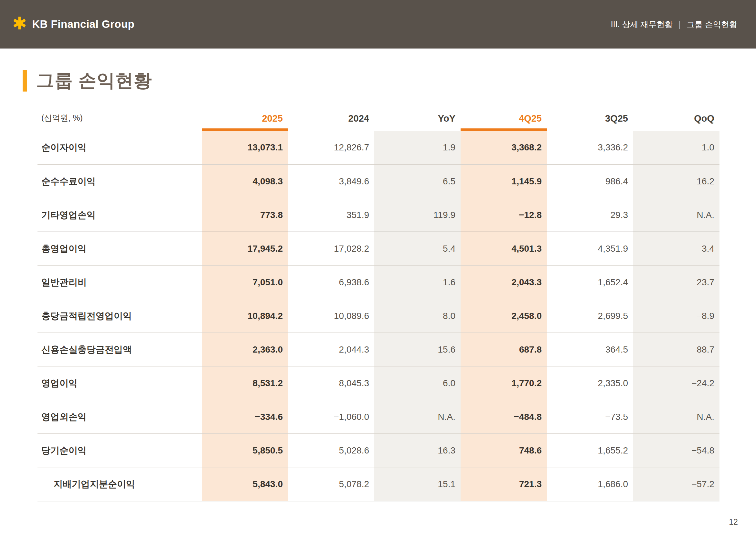 Image resolution: width=756 pixels, height=535 pixels. What do you see at coordinates (379, 316) in the screenshot?
I see `table-row: 충당금적립전영업이익10,894.210,089.68.02,458.02,69…` at bounding box center [379, 316].